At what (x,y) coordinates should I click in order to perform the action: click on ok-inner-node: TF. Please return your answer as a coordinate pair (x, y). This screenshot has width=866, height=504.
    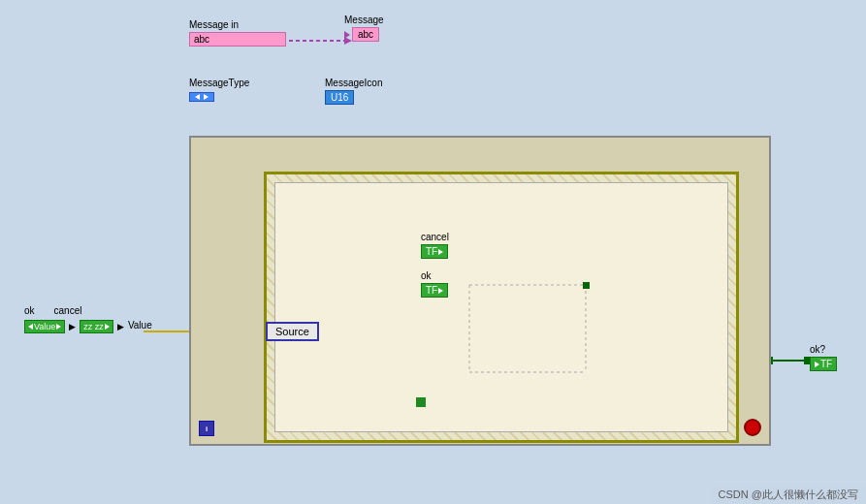
    Looking at the image, I should click on (434, 291).